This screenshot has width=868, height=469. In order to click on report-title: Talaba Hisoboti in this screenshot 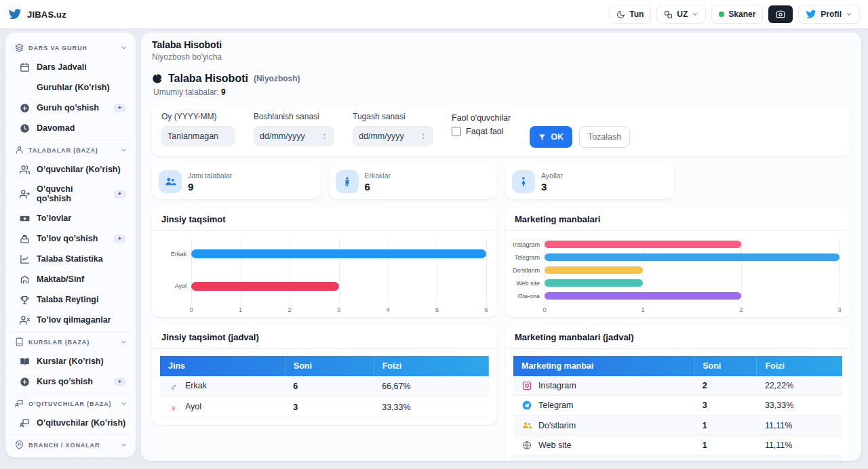, I will do `click(208, 79)`.